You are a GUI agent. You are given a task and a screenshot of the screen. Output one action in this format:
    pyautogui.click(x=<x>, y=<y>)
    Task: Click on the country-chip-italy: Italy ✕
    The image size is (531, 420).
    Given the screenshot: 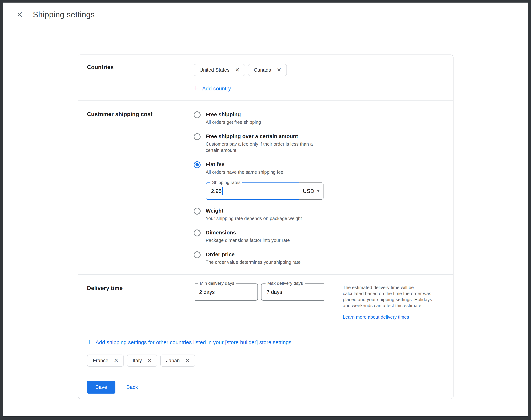 What is the action you would take?
    pyautogui.click(x=142, y=360)
    